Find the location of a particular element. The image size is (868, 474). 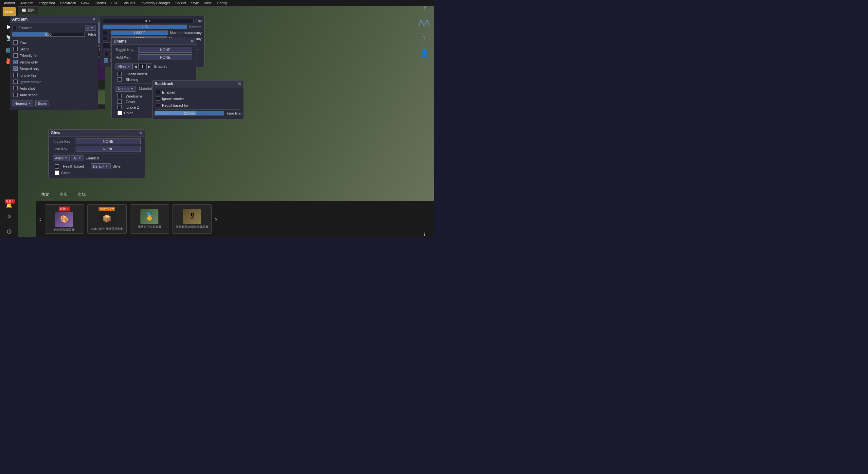

visible-only-row: Visible only is located at coordinates (54, 62).